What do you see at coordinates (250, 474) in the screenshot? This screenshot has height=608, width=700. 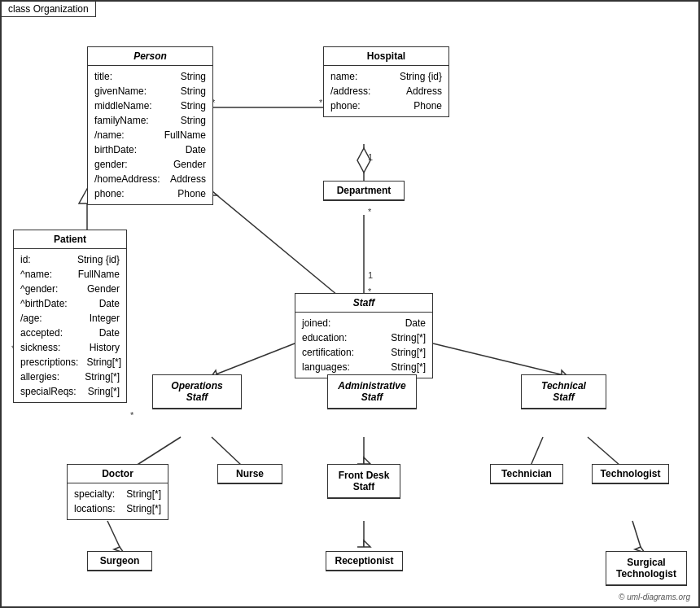 I see `nurse-title: Nurse` at bounding box center [250, 474].